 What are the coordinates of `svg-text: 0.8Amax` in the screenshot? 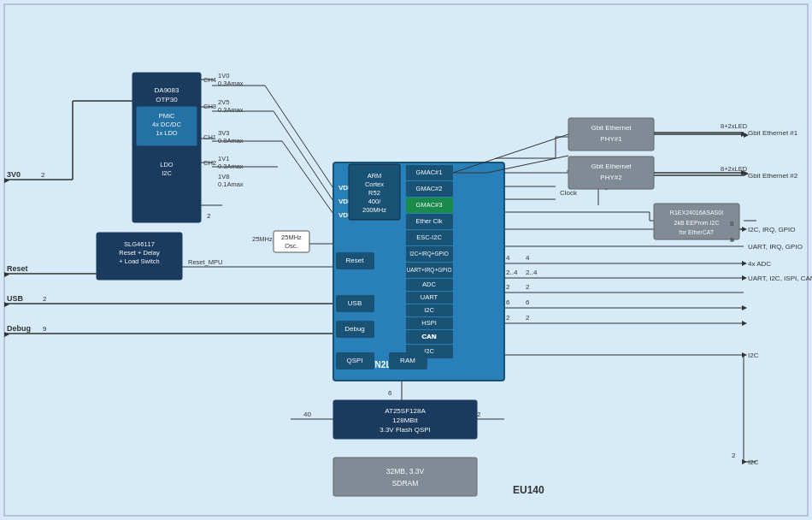 It's located at (231, 140).